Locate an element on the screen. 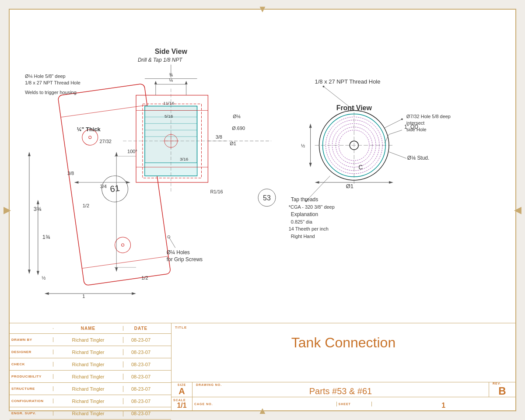  svg-text: 3/16 is located at coordinates (184, 159).